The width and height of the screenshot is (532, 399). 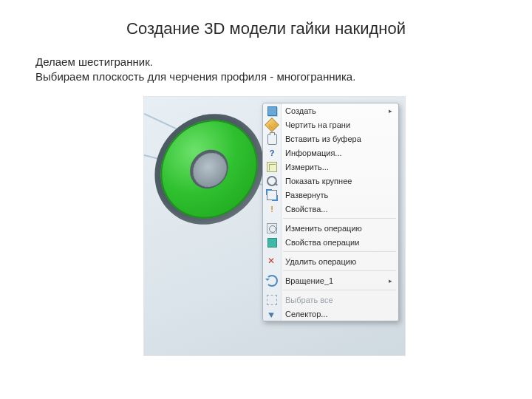 I want to click on menu-item-editop: Изменить операцию, so click(x=331, y=228).